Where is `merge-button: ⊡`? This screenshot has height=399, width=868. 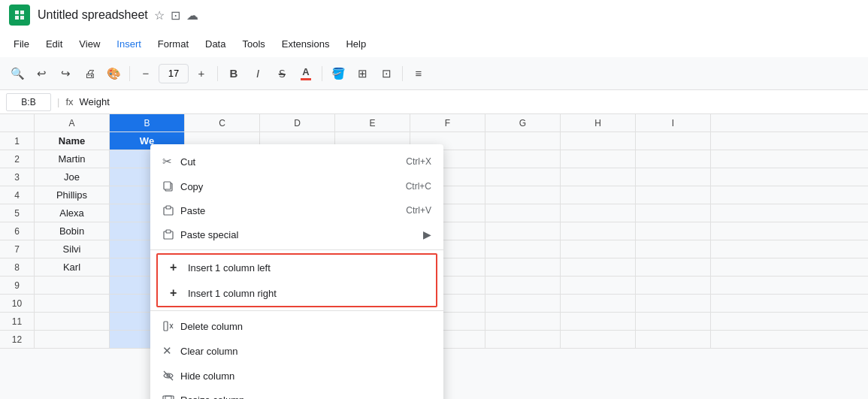
merge-button: ⊡ is located at coordinates (386, 74).